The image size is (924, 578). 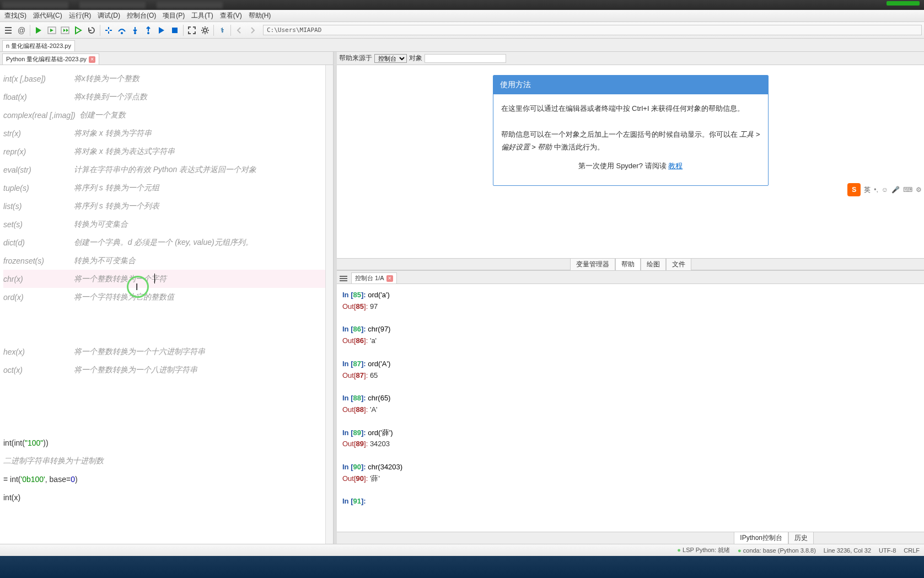 I want to click on back-icon, so click(x=239, y=30).